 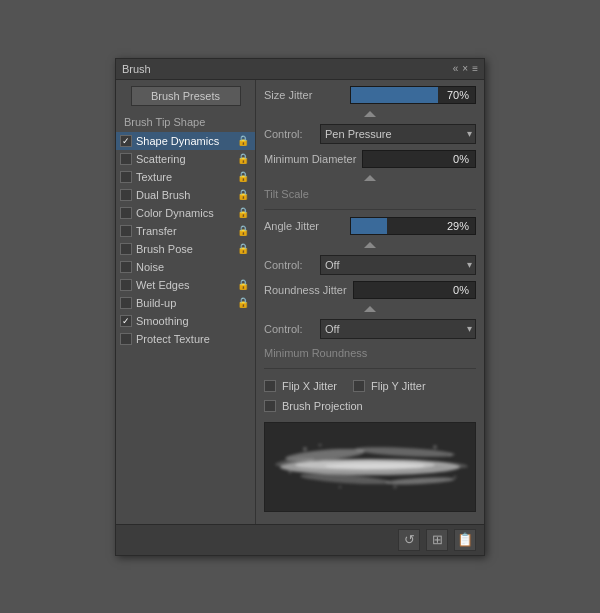 I want to click on angle-jitter-slider: 29%, so click(x=413, y=226).